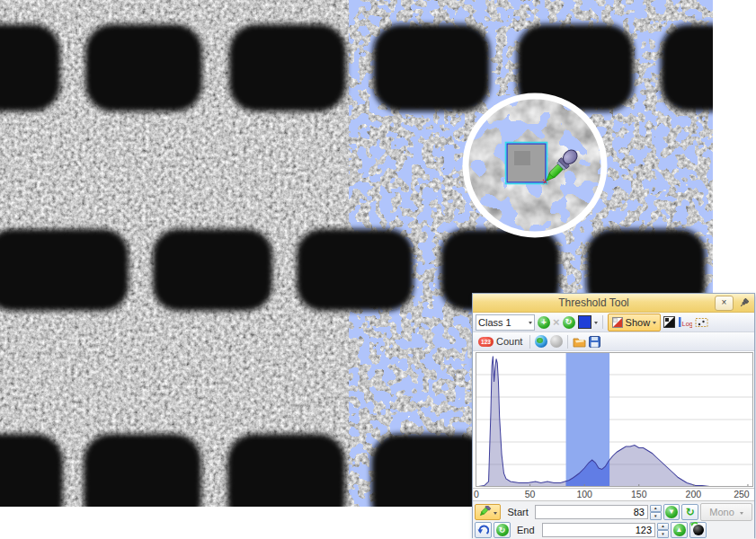 This screenshot has width=756, height=539. What do you see at coordinates (484, 530) in the screenshot?
I see `undo-button` at bounding box center [484, 530].